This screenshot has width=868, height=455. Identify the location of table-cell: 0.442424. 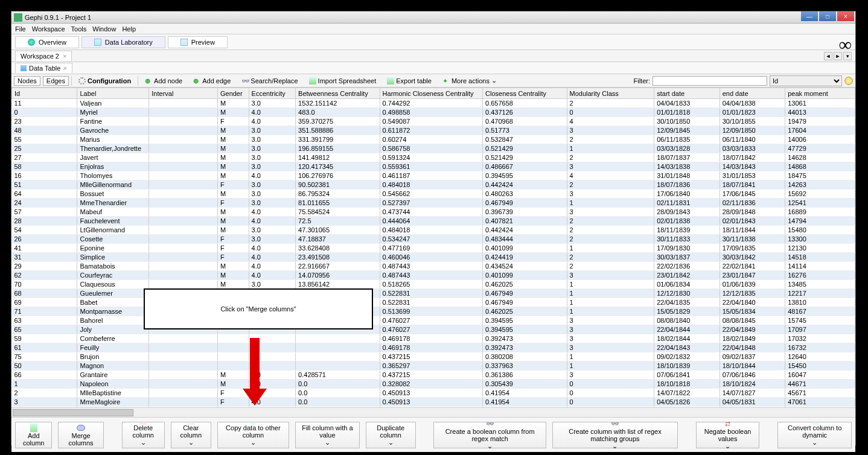
(525, 185).